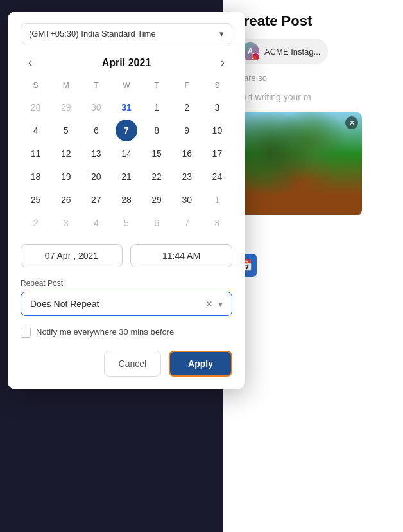 The height and width of the screenshot is (532, 403). I want to click on clear-icon: ✕, so click(209, 304).